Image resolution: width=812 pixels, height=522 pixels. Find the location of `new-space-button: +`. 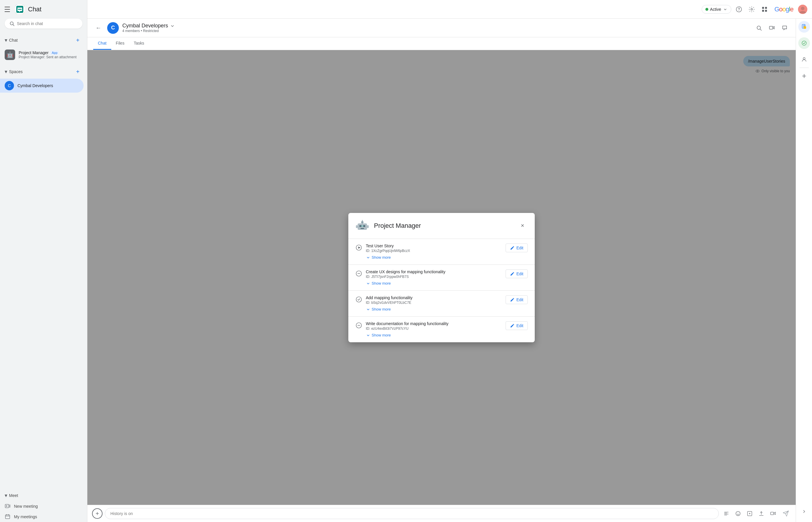

new-space-button: + is located at coordinates (78, 72).